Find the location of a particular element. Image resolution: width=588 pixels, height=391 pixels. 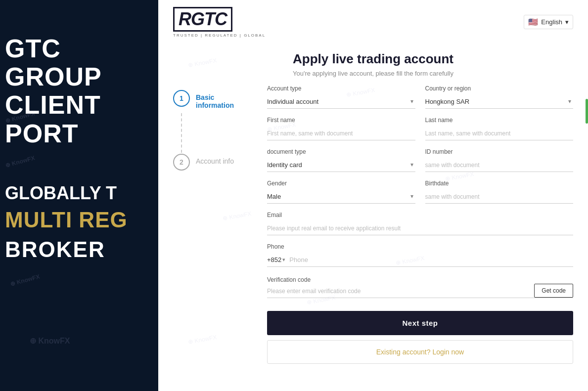

row-gender-birth: Gender Male Birthdate is located at coordinates (420, 192).